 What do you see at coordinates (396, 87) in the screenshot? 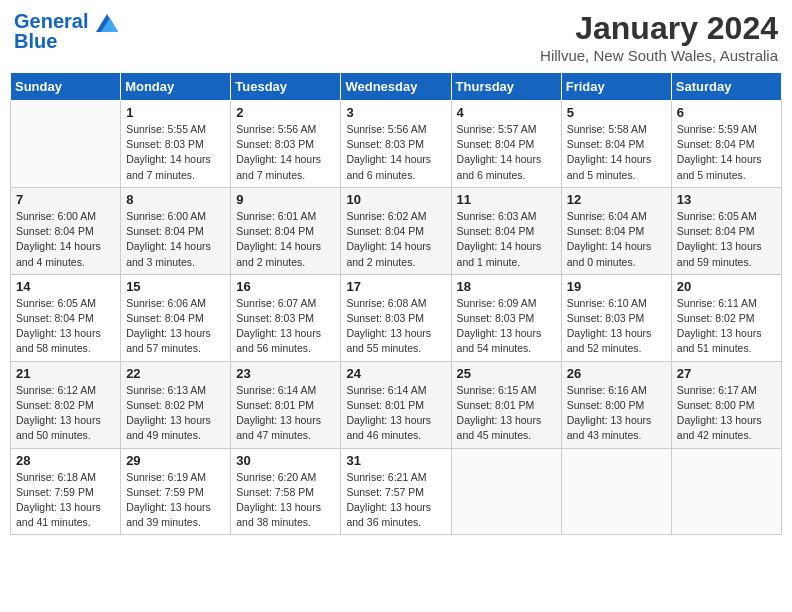
I see `calendar-header-row: SundayMondayTuesdayWednesdayThursdayFrid…` at bounding box center [396, 87].